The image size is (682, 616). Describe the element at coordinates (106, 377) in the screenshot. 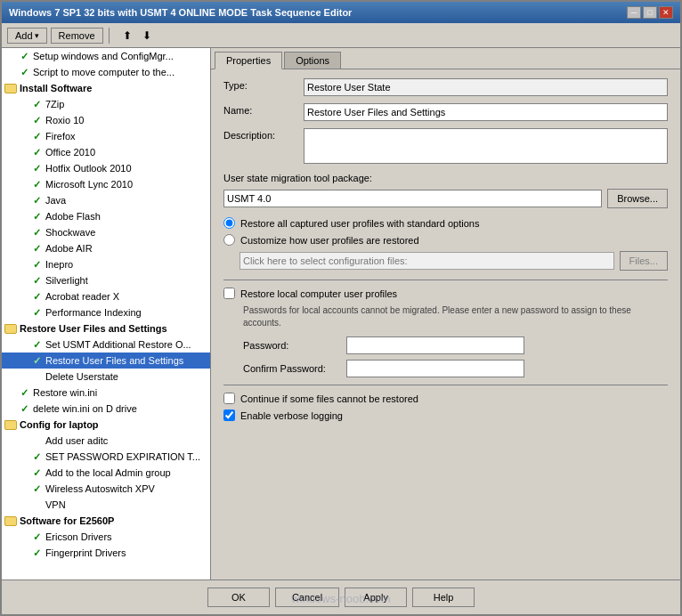

I see `tree-item-delete-userstate: Delete Userstate` at that location.